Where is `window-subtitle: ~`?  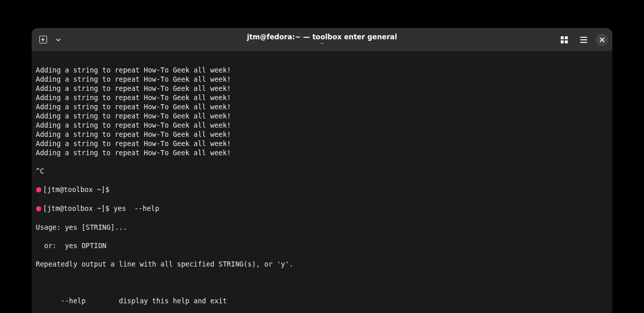 window-subtitle: ~ is located at coordinates (322, 44).